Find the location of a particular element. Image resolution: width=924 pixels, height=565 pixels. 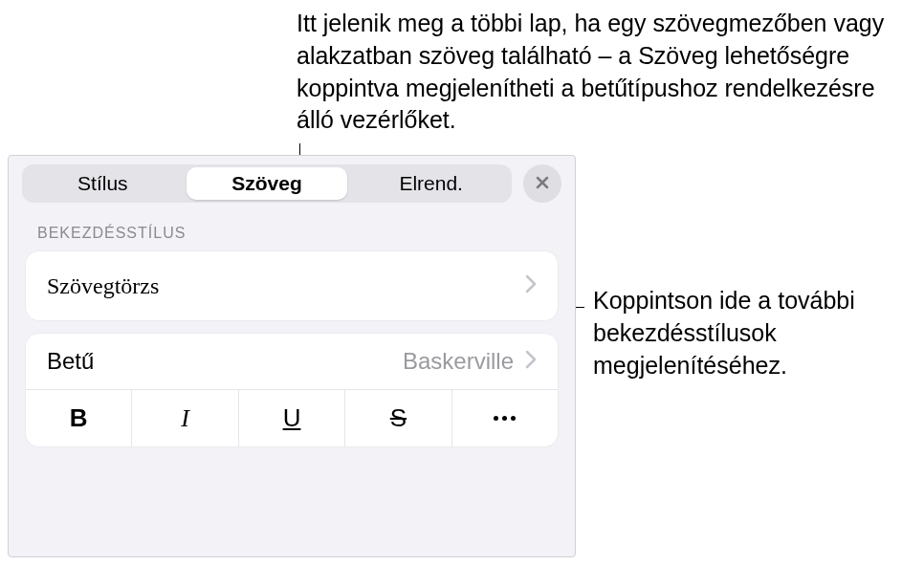

section-paragraph-style-label: BEKEZDÉSSTÍLUS is located at coordinates (292, 231).